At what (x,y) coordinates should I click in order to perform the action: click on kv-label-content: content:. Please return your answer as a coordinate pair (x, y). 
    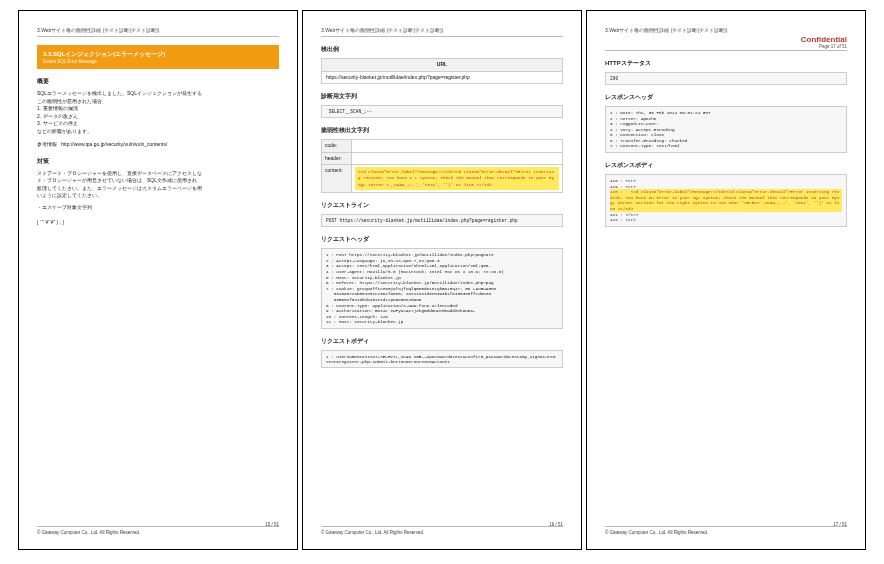
    Looking at the image, I should click on (337, 179).